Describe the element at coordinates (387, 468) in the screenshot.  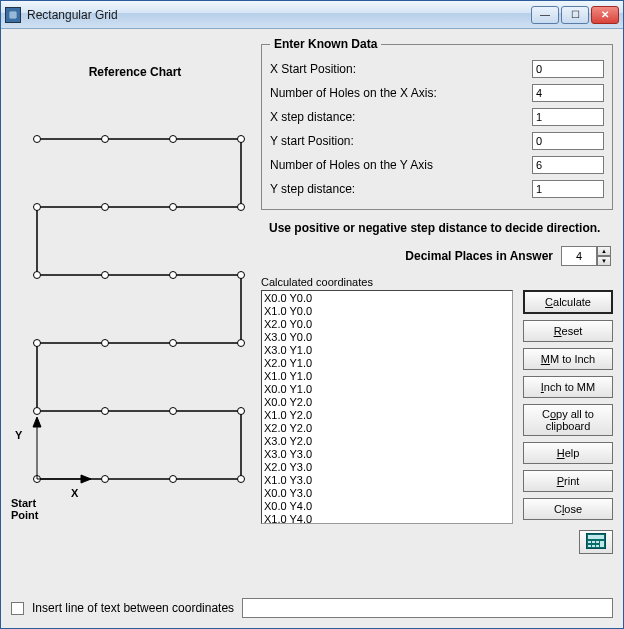
I see `coordinate-row: X2.0 Y3.0` at that location.